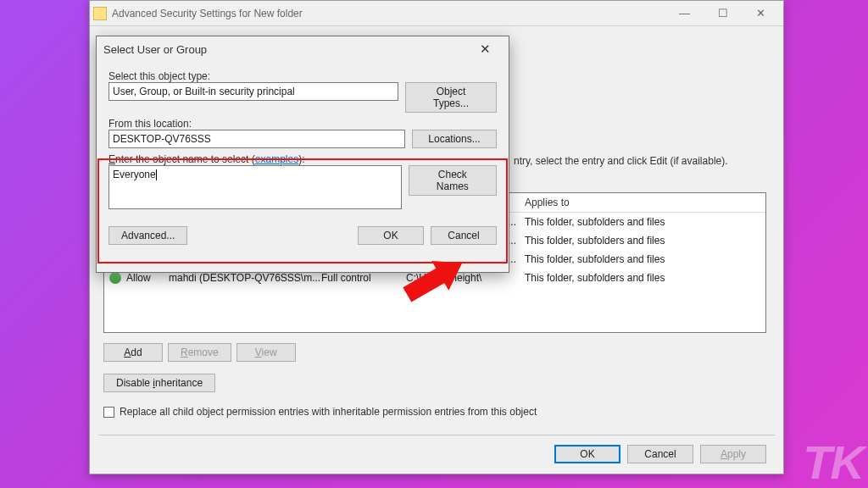 This screenshot has height=488, width=868. What do you see at coordinates (391, 236) in the screenshot?
I see `child-ok-button: OK` at bounding box center [391, 236].